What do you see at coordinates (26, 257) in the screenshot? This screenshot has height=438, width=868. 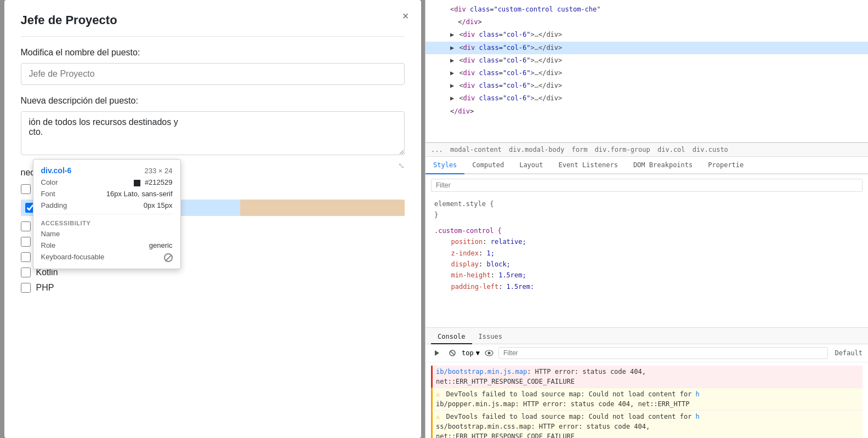 I see `skill-checkbox-go` at bounding box center [26, 257].